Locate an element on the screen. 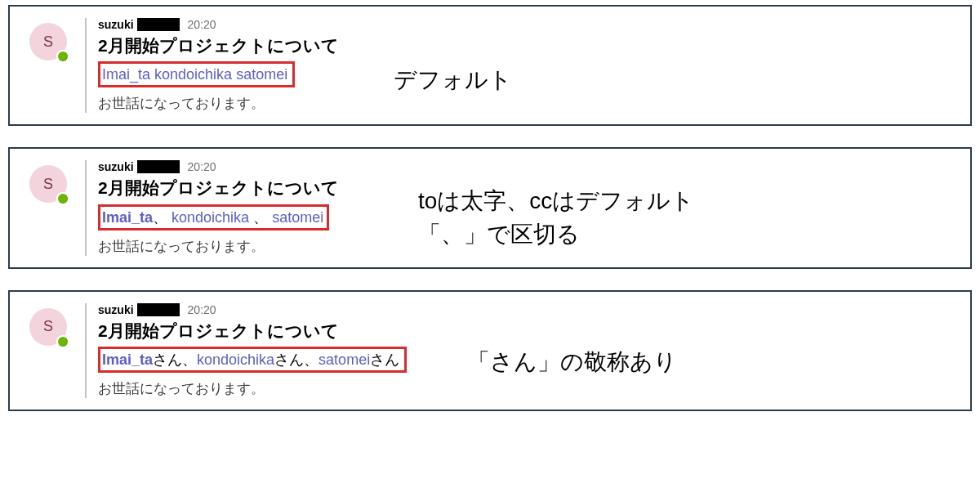  mention-highlight-box: Imai_taさん、kondoichikaさん、satomeiさん is located at coordinates (252, 360).